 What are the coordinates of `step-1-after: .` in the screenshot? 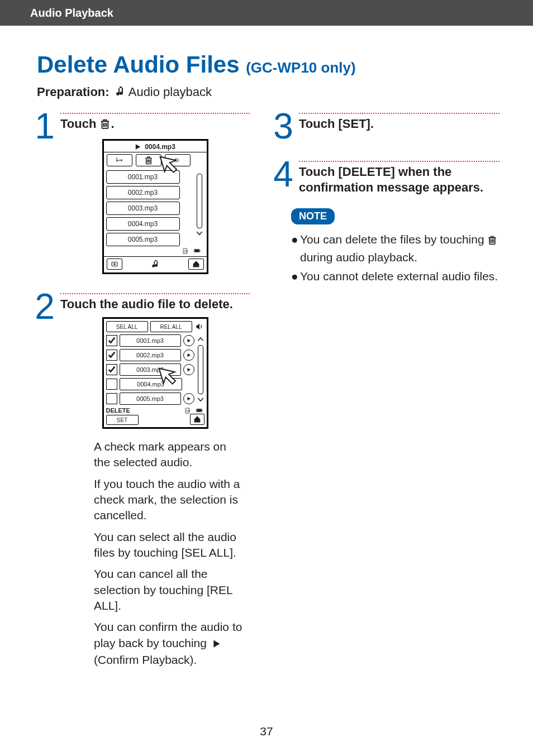 It's located at (112, 124).